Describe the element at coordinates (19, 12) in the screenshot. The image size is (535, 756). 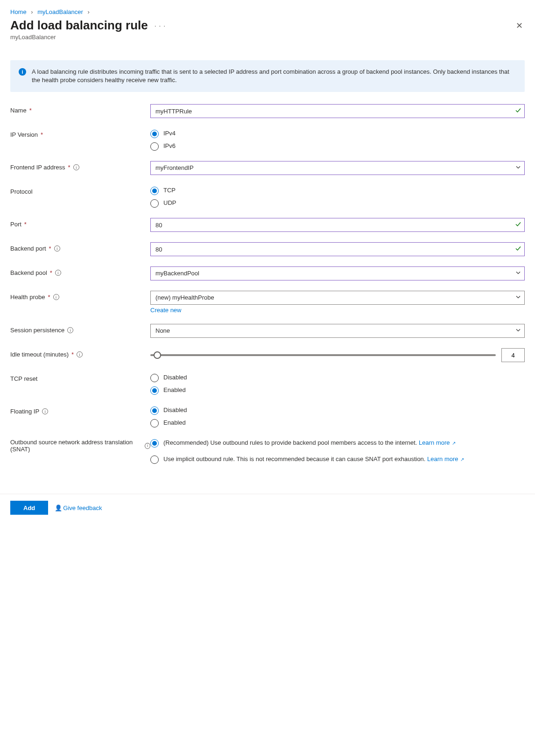
I see `breadcrumb-home: Home` at that location.